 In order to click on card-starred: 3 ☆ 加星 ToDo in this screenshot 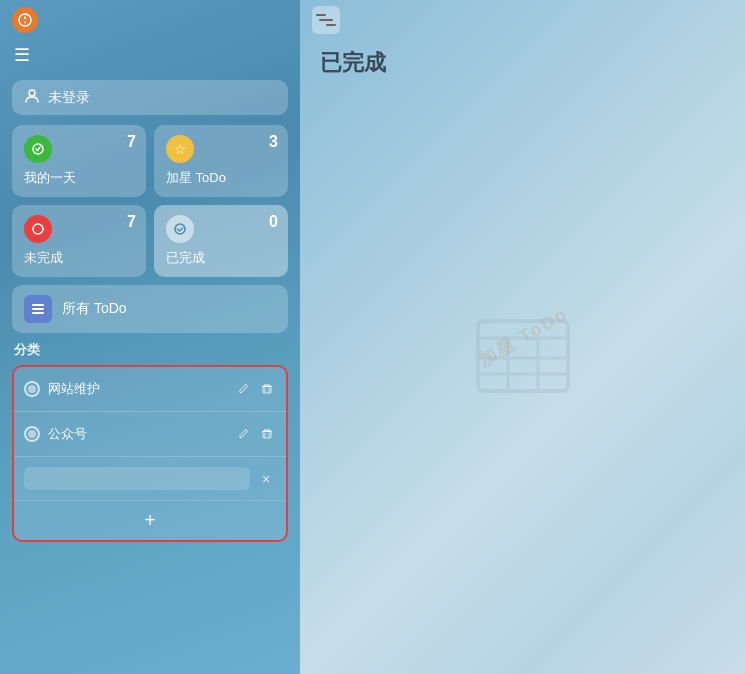, I will do `click(221, 161)`.